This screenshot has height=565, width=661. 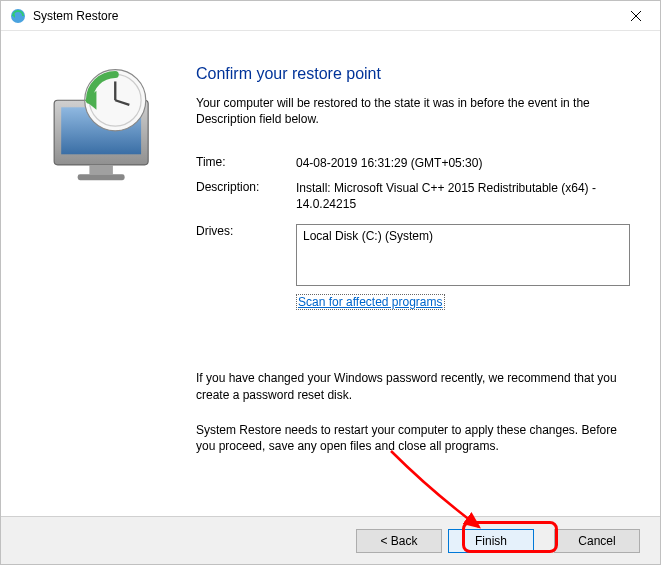 What do you see at coordinates (413, 387) in the screenshot?
I see `password-warning: If you have changed your Windows passwor…` at bounding box center [413, 387].